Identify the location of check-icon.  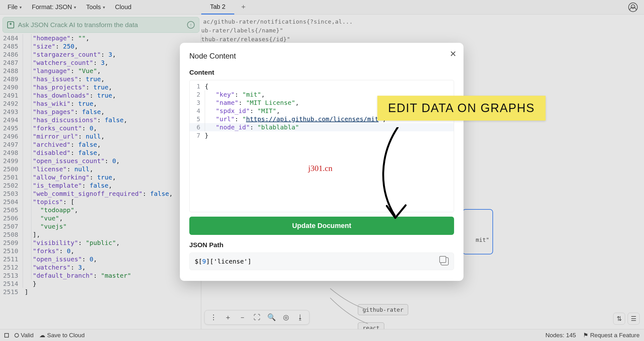
(17, 335).